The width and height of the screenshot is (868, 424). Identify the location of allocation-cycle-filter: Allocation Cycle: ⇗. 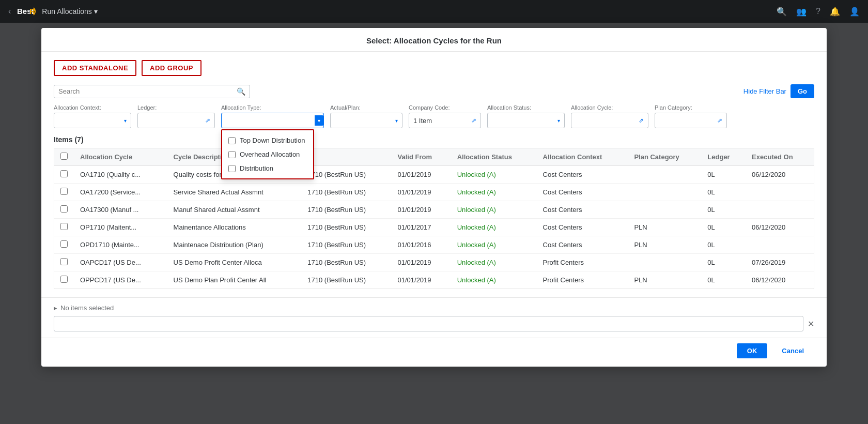
(610, 116).